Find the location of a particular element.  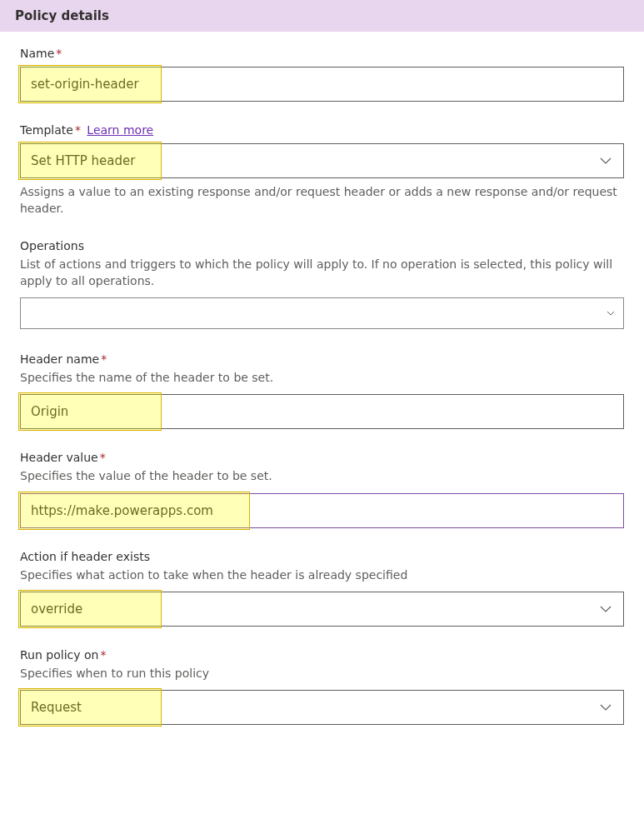

header-name-input is located at coordinates (322, 412).